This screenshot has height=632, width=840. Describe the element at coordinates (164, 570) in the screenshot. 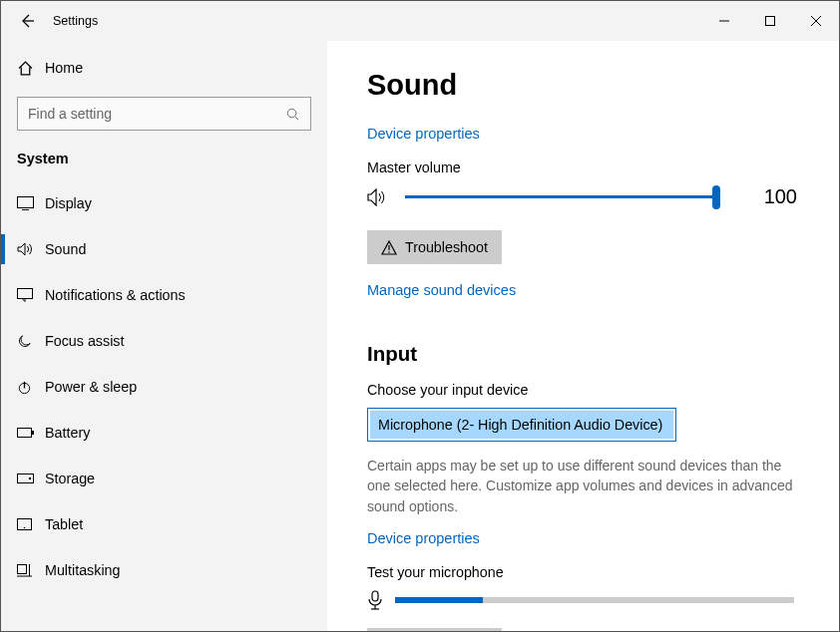

I see `sidebar-item-multitasking: Multitasking` at that location.